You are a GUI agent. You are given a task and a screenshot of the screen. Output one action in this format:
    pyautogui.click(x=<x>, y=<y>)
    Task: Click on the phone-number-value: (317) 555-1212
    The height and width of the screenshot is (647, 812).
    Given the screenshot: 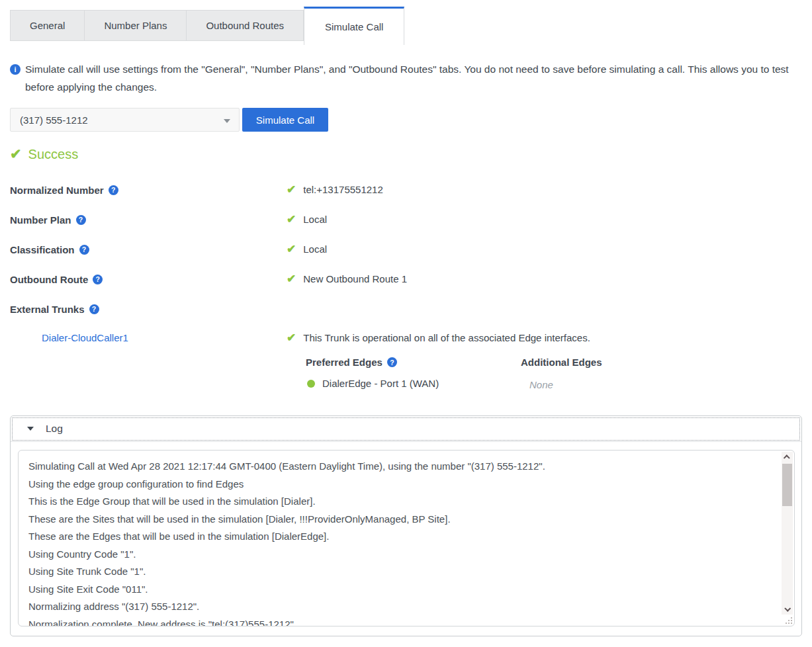 What is the action you would take?
    pyautogui.click(x=54, y=120)
    